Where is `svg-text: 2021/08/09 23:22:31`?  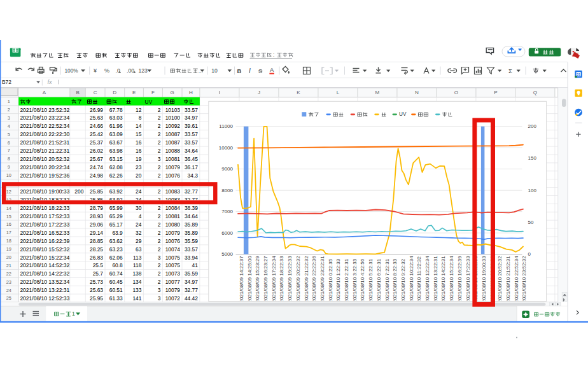
svg-text: 2021/08/09 23:22:31 is located at coordinates (322, 279).